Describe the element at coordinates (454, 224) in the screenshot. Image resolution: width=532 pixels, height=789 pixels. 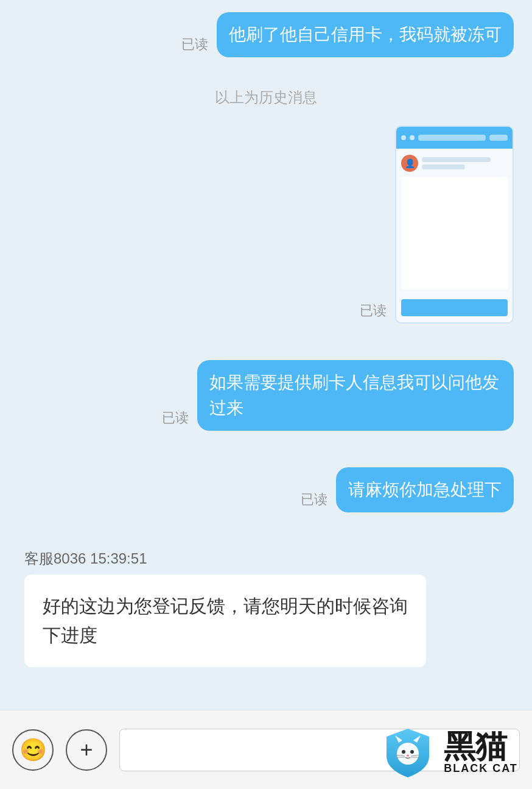
I see `image-bubble: 👤` at that location.